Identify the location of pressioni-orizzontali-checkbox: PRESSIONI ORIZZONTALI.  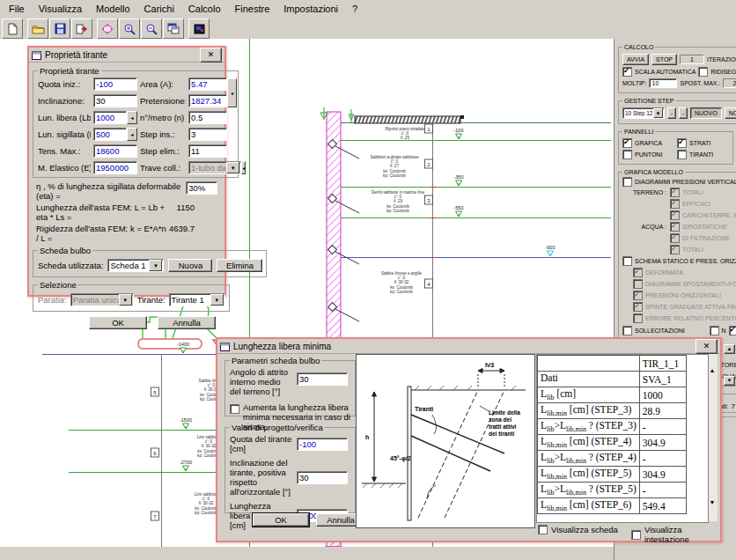
(685, 296).